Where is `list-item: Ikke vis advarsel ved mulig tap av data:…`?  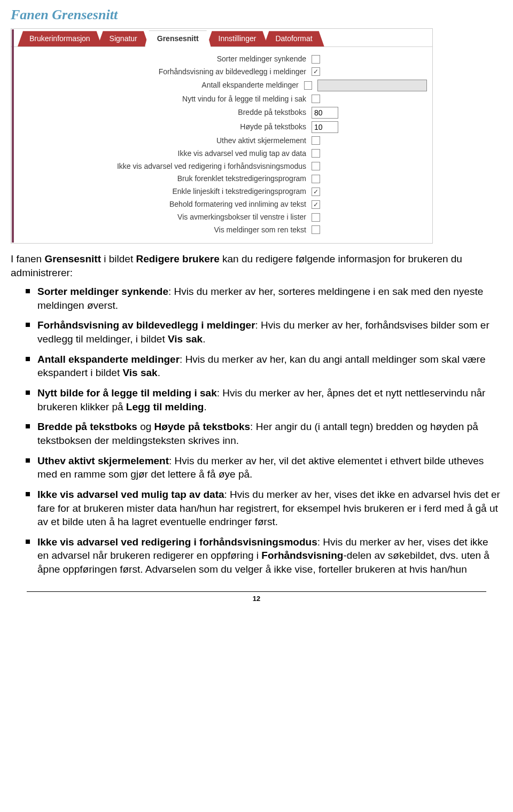 list-item: Ikke vis advarsel ved mulig tap av data:… is located at coordinates (256, 509).